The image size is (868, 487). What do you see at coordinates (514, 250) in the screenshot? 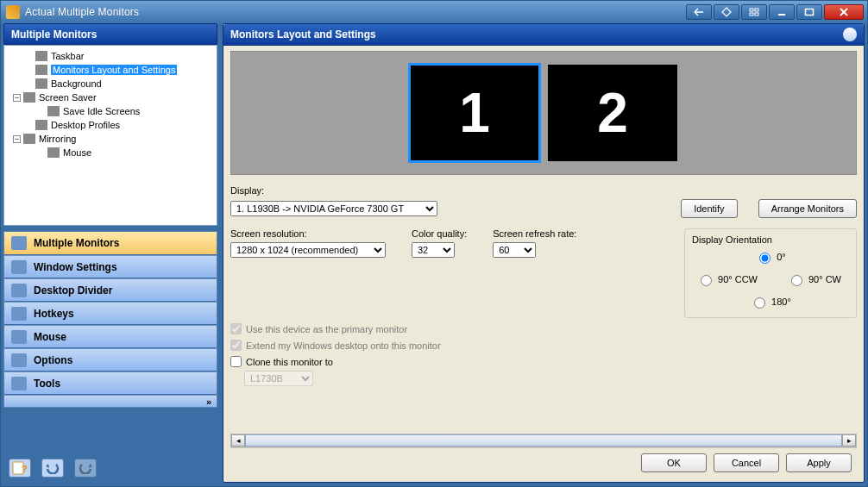
I see `refresh-rate-select: 60` at bounding box center [514, 250].